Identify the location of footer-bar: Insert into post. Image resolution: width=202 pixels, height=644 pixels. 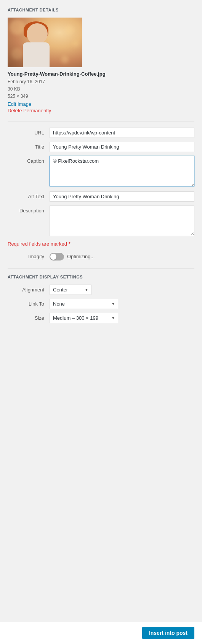
(101, 633).